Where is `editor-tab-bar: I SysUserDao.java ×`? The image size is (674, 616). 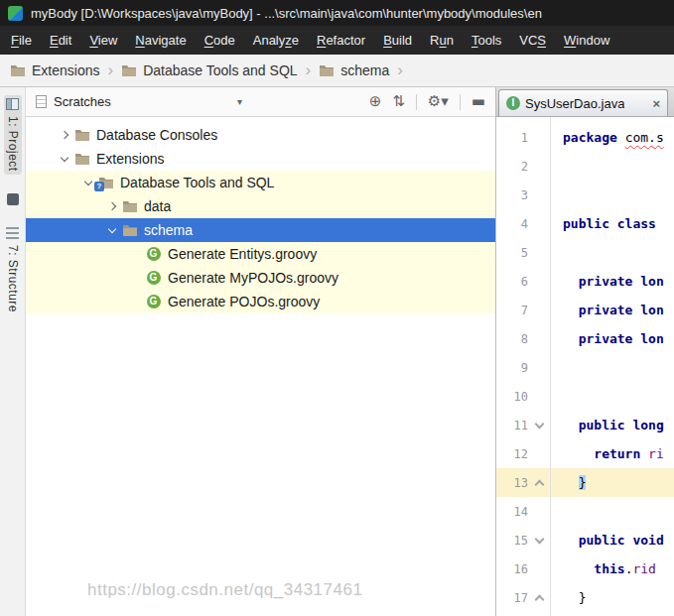
editor-tab-bar: I SysUserDao.java × is located at coordinates (586, 102).